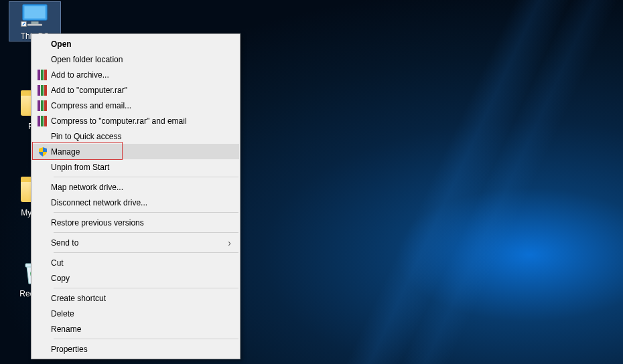  Describe the element at coordinates (135, 298) in the screenshot. I see `menu-item-label: Create shortcut` at that location.